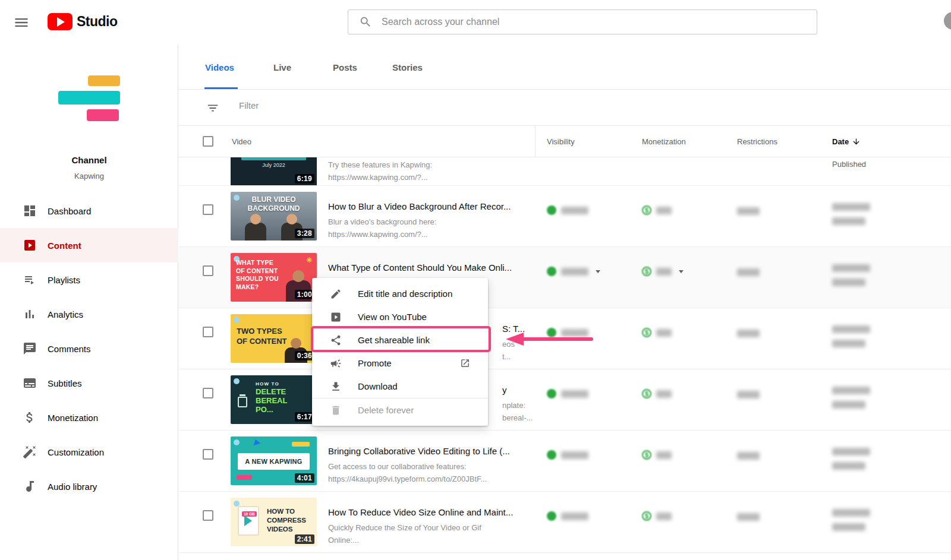 The height and width of the screenshot is (560, 951). I want to click on menu-item-edit-title-description: Edit title and description, so click(400, 293).